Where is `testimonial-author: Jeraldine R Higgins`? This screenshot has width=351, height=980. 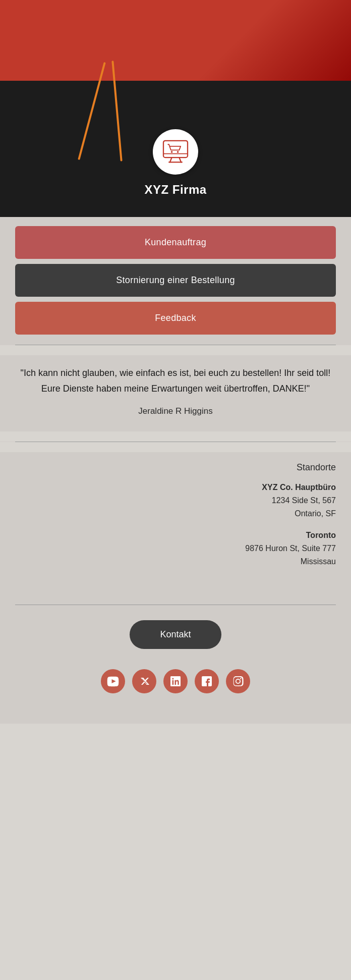 testimonial-author: Jeraldine R Higgins is located at coordinates (176, 411).